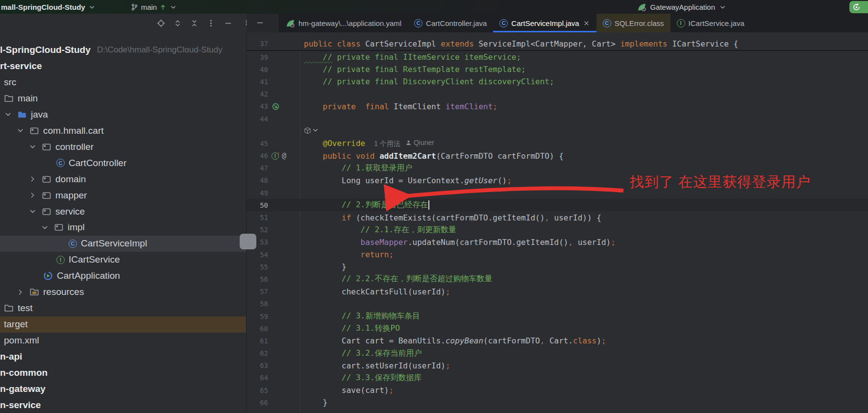 The width and height of the screenshot is (868, 413). I want to click on kebab-icon, so click(211, 24).